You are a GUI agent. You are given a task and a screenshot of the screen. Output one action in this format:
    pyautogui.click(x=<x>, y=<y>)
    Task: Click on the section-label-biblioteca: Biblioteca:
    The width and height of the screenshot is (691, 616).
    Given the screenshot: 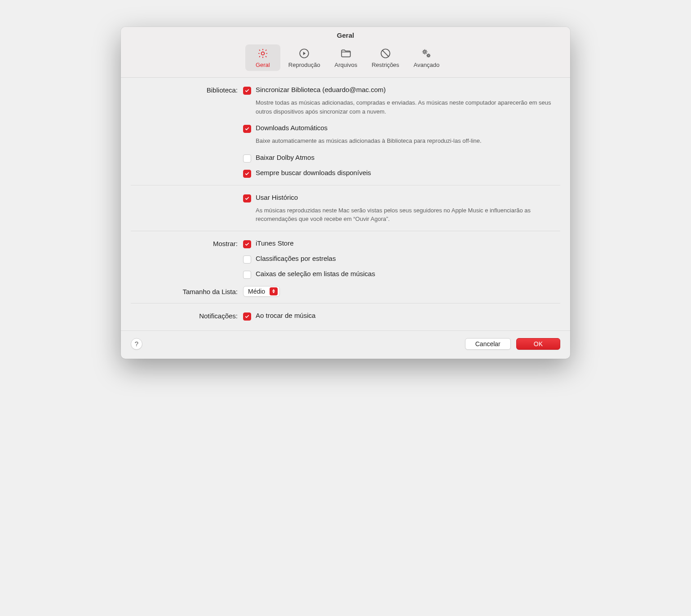 What is the action you would take?
    pyautogui.click(x=187, y=133)
    